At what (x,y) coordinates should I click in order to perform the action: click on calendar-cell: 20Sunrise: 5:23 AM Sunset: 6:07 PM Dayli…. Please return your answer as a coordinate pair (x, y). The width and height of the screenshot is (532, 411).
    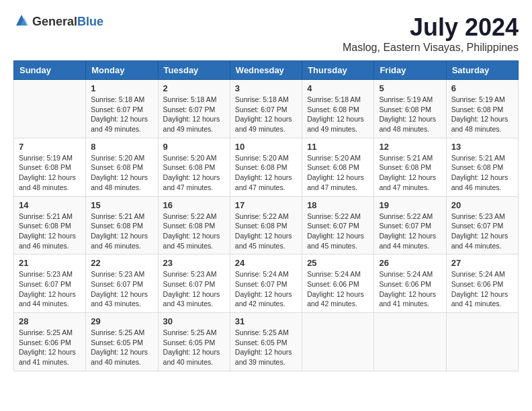
    Looking at the image, I should click on (482, 226).